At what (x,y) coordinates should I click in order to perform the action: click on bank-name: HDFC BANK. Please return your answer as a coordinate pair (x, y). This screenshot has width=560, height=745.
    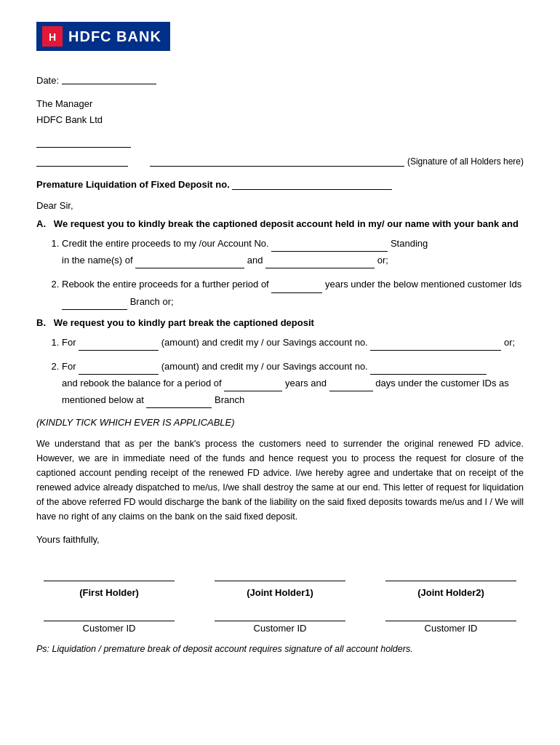
    Looking at the image, I should click on (115, 36).